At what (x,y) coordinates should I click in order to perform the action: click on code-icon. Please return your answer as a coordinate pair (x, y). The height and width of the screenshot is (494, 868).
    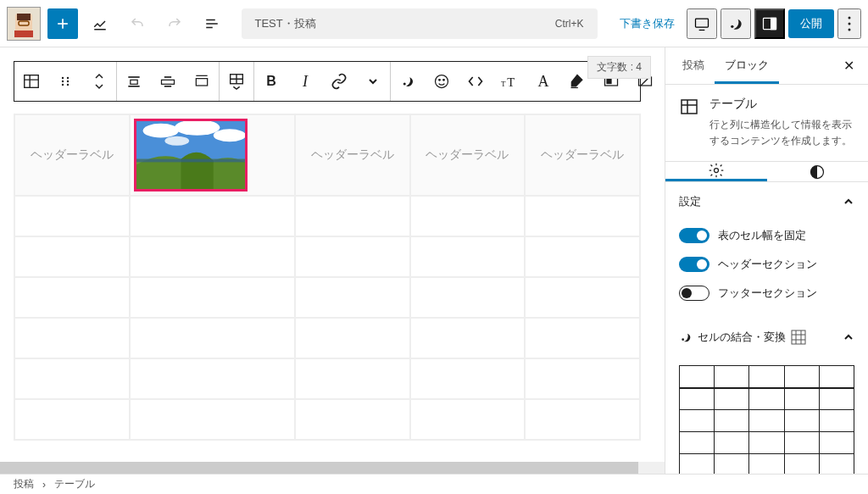
    Looking at the image, I should click on (476, 81).